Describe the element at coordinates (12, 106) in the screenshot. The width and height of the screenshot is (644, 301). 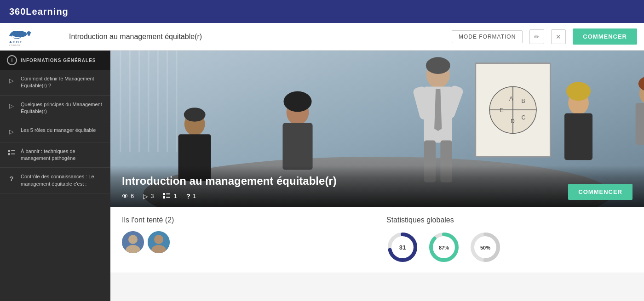
I see `video-icon-2: ▷` at that location.